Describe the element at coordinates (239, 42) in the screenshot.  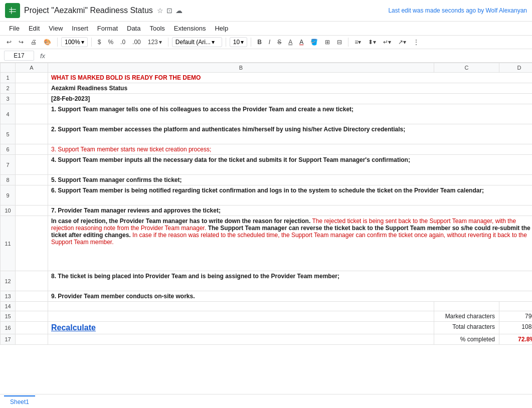
I see `font-size-control: 10 ▾` at that location.